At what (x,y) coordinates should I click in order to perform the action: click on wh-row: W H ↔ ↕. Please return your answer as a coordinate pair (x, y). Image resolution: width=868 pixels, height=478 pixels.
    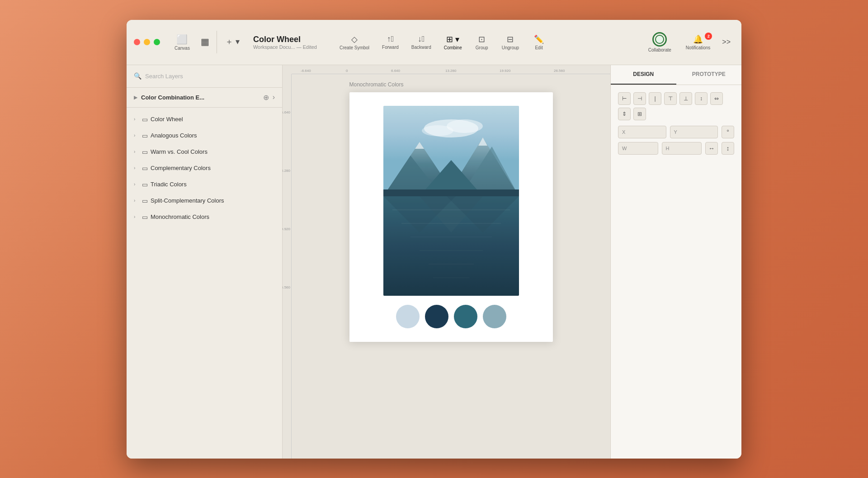
    Looking at the image, I should click on (676, 148).